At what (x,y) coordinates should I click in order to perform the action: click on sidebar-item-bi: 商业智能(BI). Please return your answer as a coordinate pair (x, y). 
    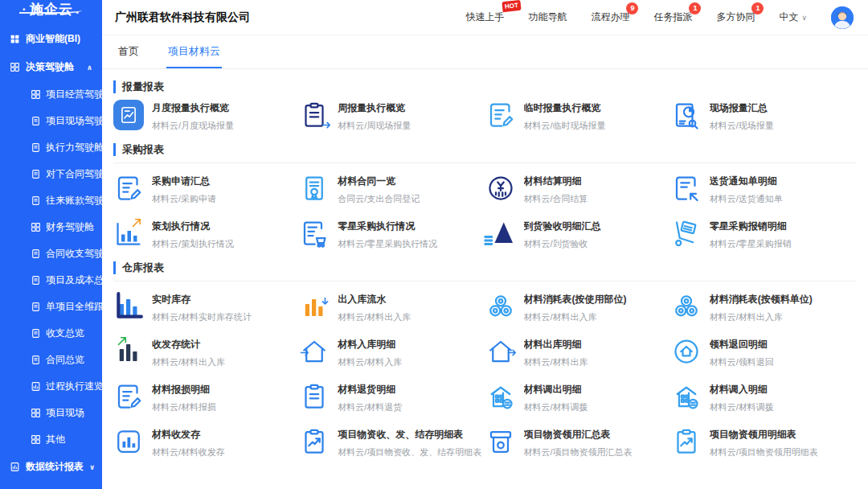
    Looking at the image, I should click on (51, 39).